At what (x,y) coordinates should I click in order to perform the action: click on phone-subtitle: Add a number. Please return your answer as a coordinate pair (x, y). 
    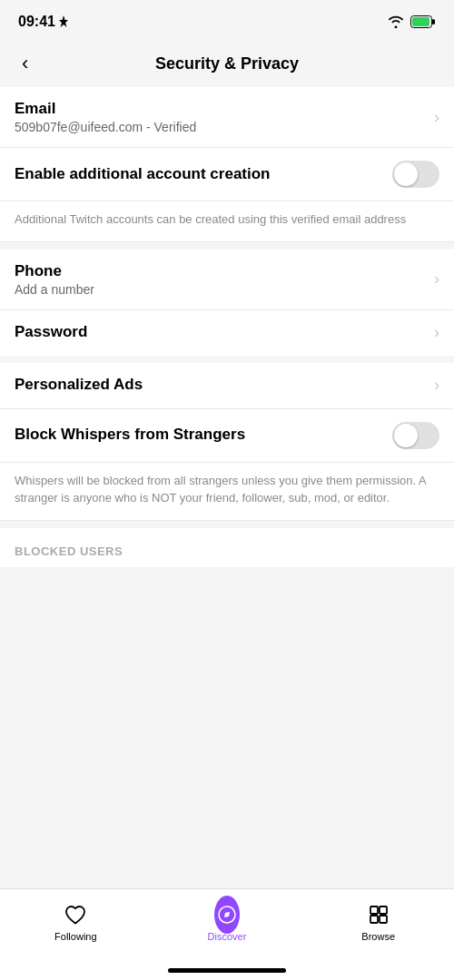
    Looking at the image, I should click on (221, 289).